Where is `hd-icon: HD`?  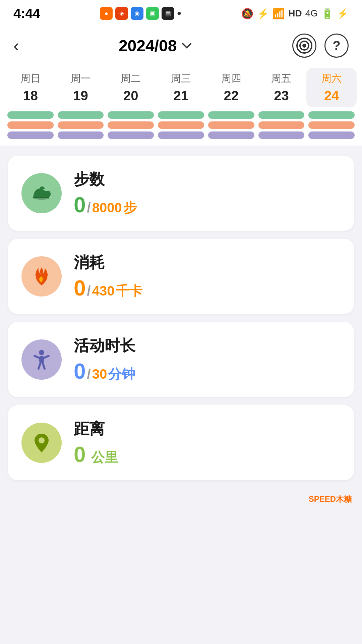 hd-icon: HD is located at coordinates (295, 13).